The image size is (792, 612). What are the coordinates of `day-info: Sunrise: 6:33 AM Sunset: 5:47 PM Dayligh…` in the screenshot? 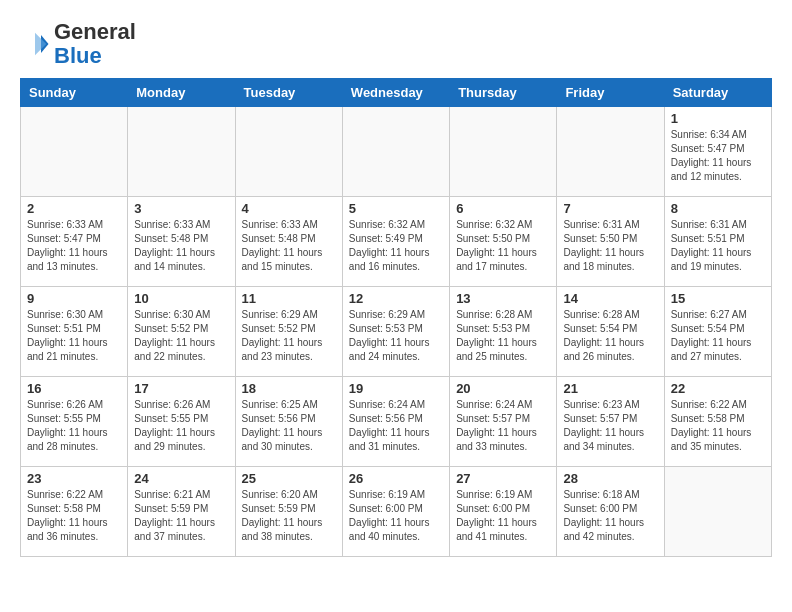 It's located at (74, 246).